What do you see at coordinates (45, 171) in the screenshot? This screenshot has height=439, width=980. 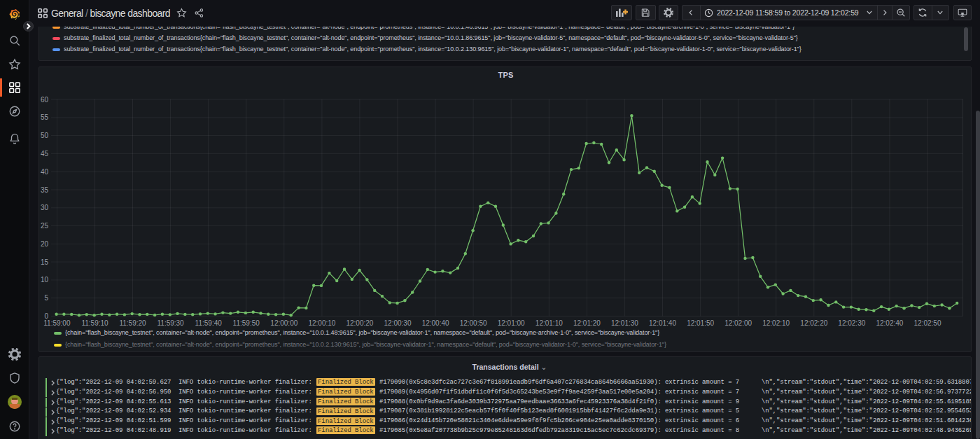 I see `svg-text: 40` at bounding box center [45, 171].